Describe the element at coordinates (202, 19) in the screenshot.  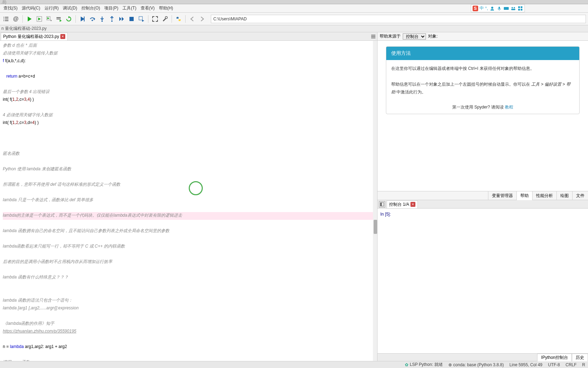
I see `nav-forward-icon` at that location.